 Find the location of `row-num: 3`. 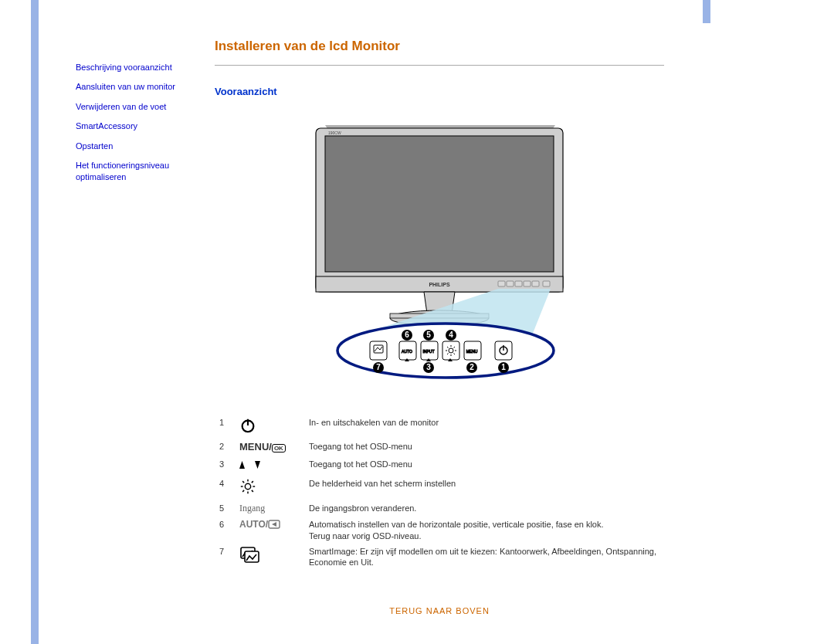

row-num: 3 is located at coordinates (225, 466).